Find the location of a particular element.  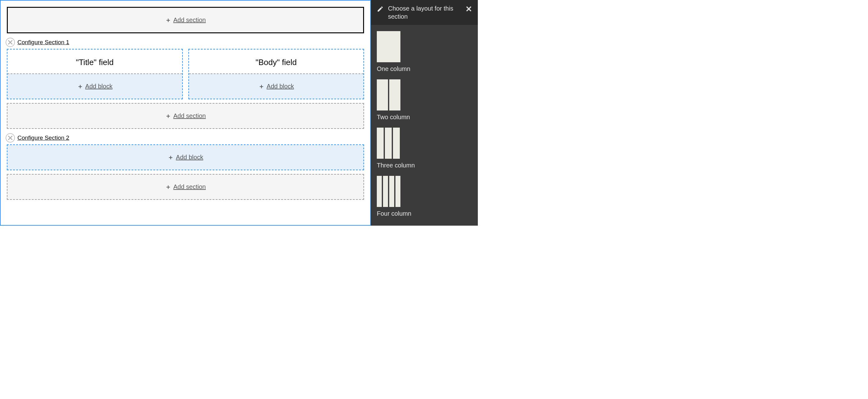

layout-option-three-column: Three column is located at coordinates (425, 148).